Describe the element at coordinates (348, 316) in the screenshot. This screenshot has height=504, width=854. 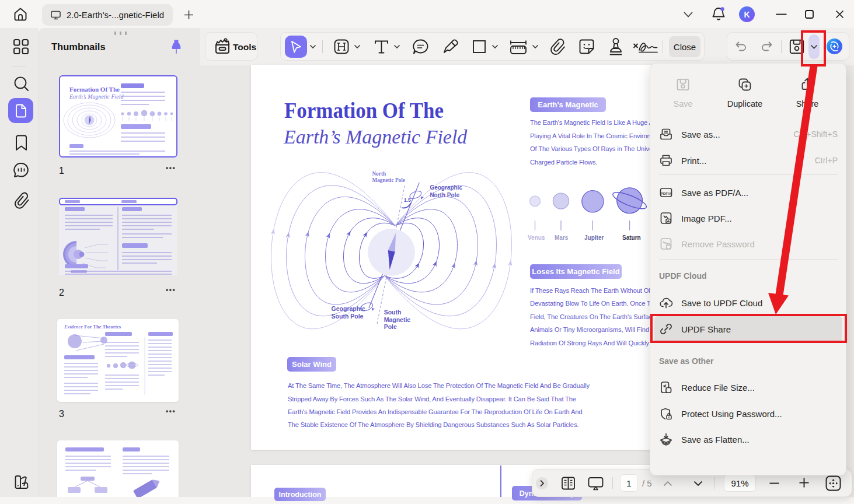
I see `svg-text: South Pole` at that location.